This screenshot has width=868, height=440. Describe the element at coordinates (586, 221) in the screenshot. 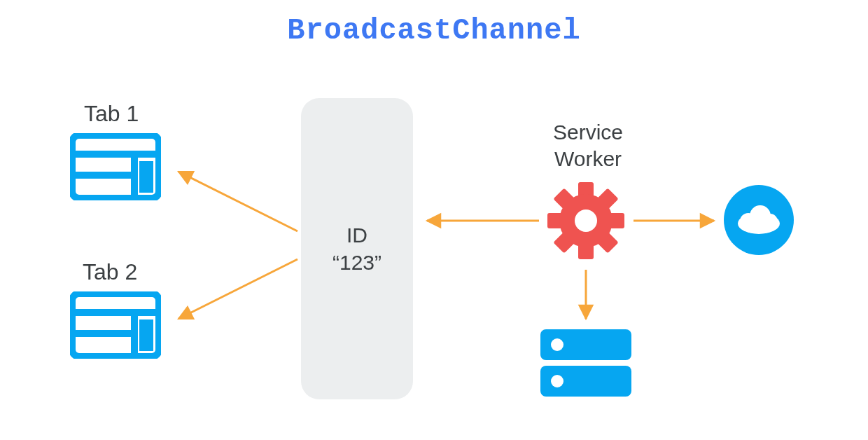

I see `gear-icon` at that location.